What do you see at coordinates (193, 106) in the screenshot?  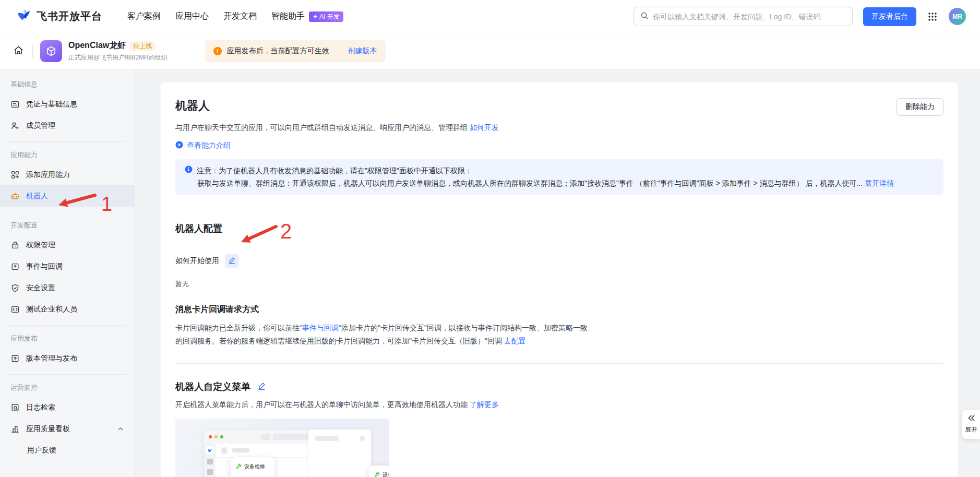 I see `page-title: 机器人` at bounding box center [193, 106].